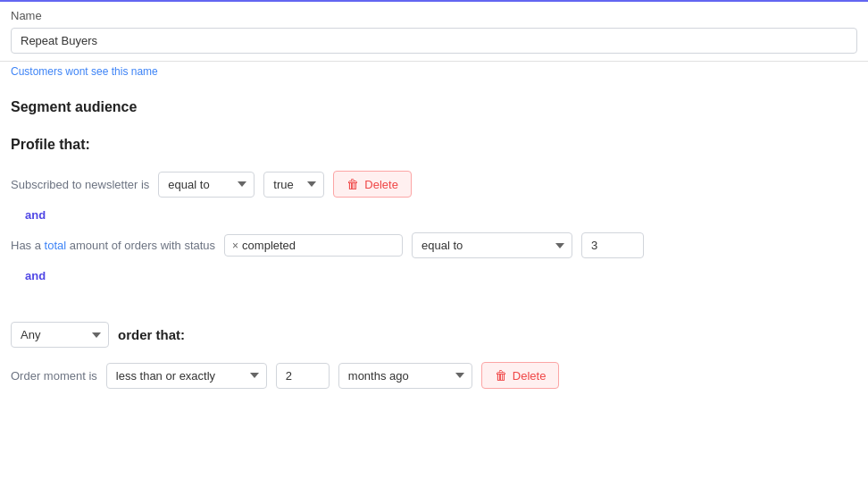 The width and height of the screenshot is (868, 488). Describe the element at coordinates (113, 245) in the screenshot. I see `orders-label: Has a total amount of orders with status` at that location.